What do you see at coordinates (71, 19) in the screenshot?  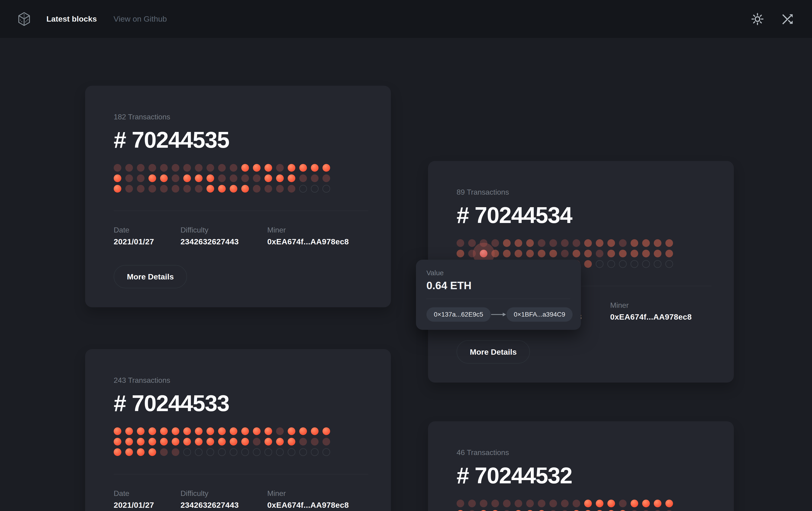 I see `nav-link-latest-blocks: Latest blocks` at bounding box center [71, 19].